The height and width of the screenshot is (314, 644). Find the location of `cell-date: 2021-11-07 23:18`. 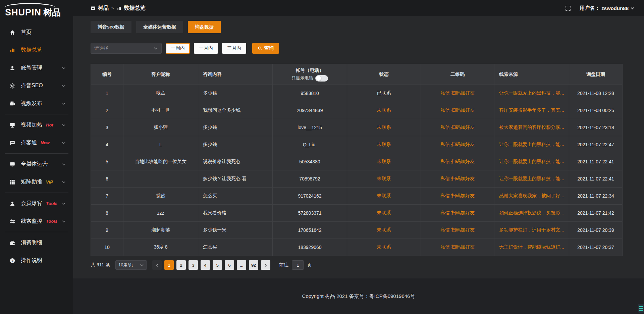

cell-date: 2021-11-07 23:18 is located at coordinates (596, 127).